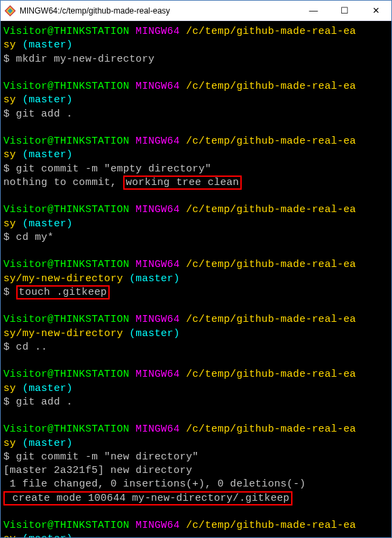 The height and width of the screenshot is (538, 392). Describe the element at coordinates (85, 60) in the screenshot. I see `command: mkdir my-new-directory` at that location.